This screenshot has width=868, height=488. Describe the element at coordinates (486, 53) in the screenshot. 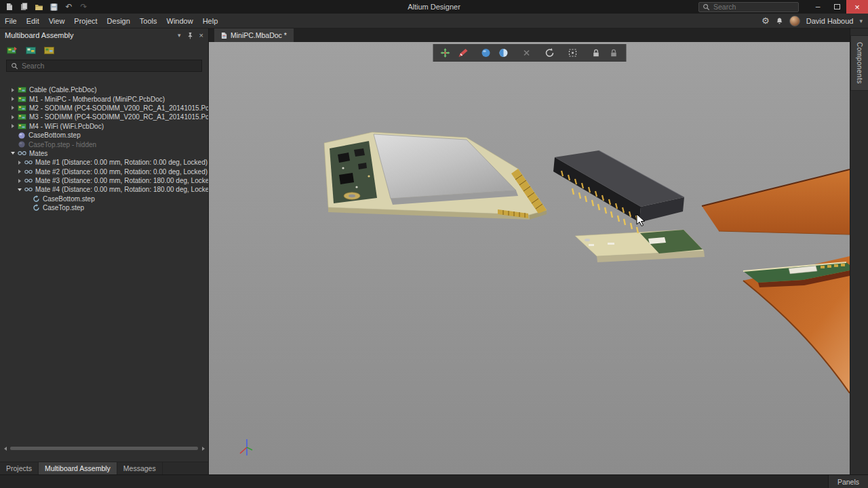

I see `orbit-sphere-button` at that location.